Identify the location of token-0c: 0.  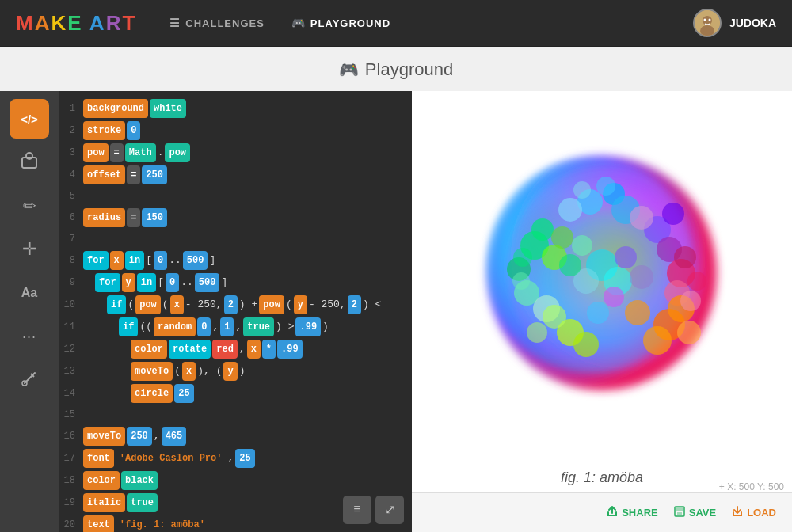
(204, 327).